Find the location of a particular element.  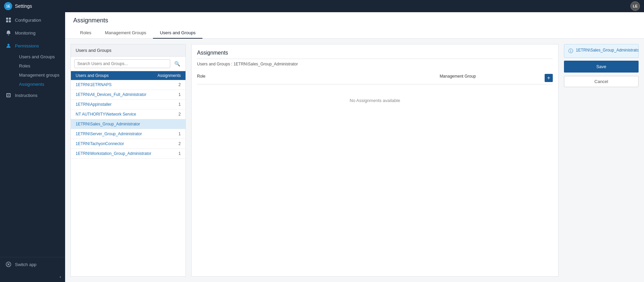

bell-icon is located at coordinates (8, 33).